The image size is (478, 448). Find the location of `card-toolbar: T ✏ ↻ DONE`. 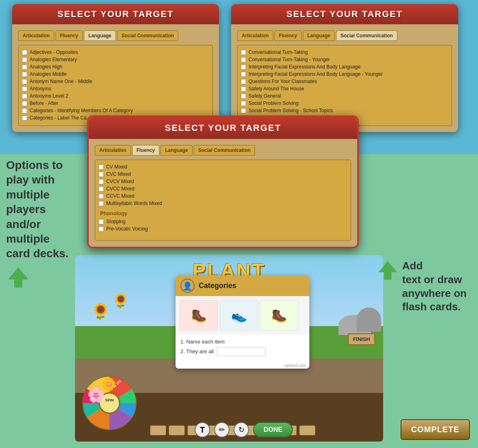

card-toolbar: T ✏ ↻ DONE is located at coordinates (244, 430).